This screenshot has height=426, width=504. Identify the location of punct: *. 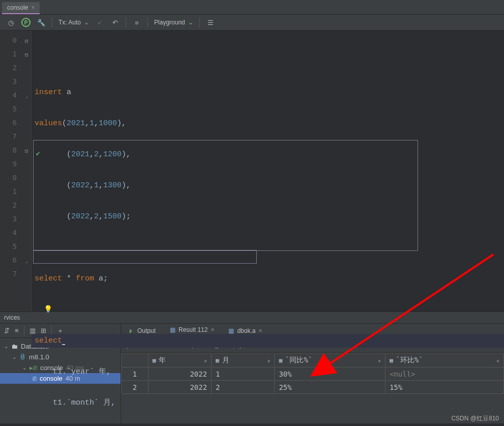
(69, 279).